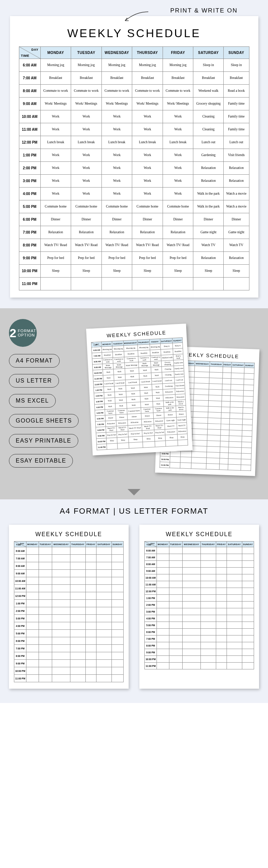 The image size is (268, 868). What do you see at coordinates (69, 581) in the screenshot?
I see `table-row: 10:00 AM` at bounding box center [69, 581].